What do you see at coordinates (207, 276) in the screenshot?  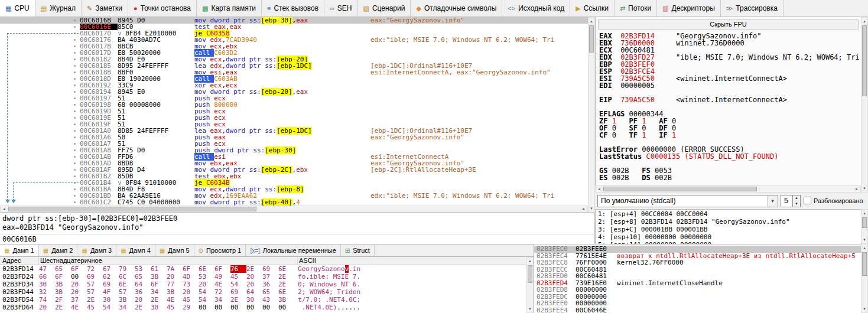 I see `hex-byte: 53` at bounding box center [207, 276].